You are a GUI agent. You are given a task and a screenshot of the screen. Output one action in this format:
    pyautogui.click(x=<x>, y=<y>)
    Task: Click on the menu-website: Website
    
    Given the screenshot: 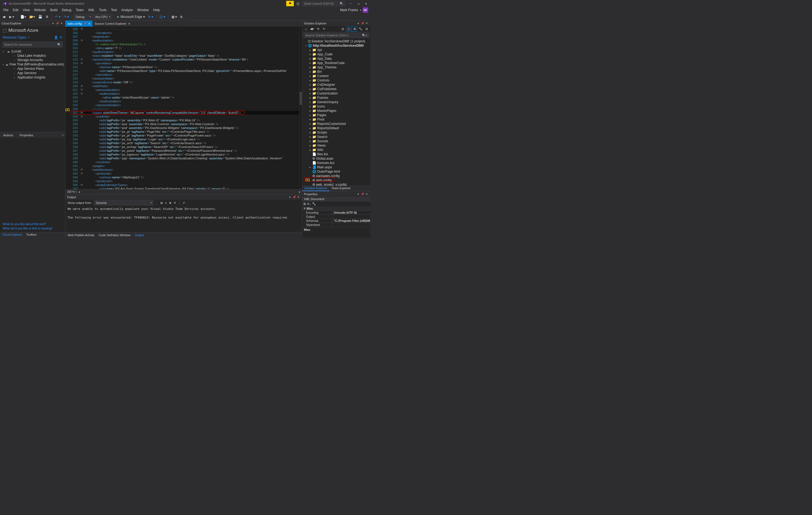 What is the action you would take?
    pyautogui.click(x=40, y=10)
    